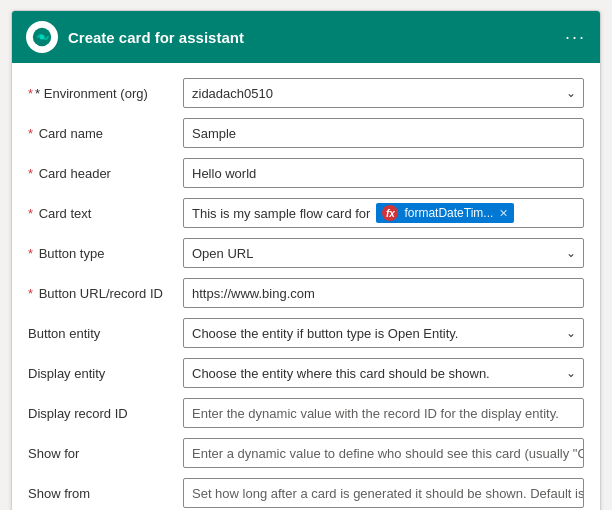  Describe the element at coordinates (384, 253) in the screenshot. I see `button-type-select: Open URL Open Entity` at that location.